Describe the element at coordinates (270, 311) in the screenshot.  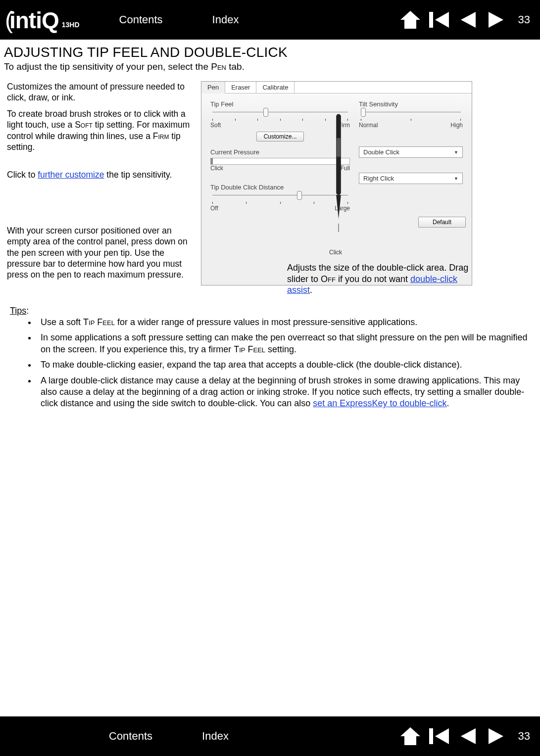
I see `tips-heading: Tips:` at that location.